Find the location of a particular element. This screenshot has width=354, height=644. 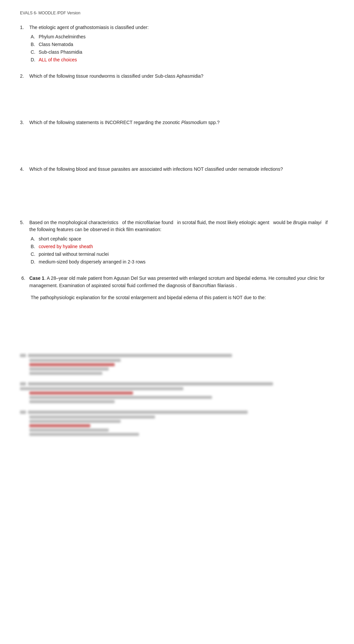

blurred-q9 is located at coordinates (177, 423).